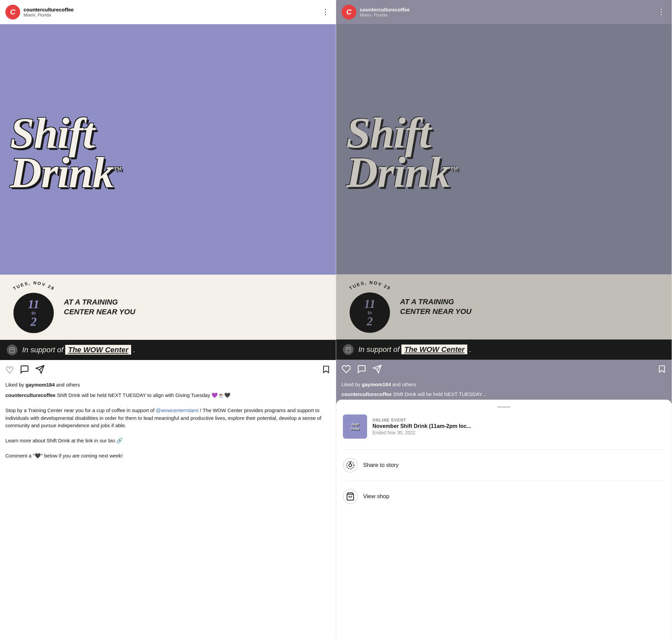 Image resolution: width=672 pixels, height=639 pixels. Describe the element at coordinates (172, 15) in the screenshot. I see `location-left: Miami, Florida` at that location.